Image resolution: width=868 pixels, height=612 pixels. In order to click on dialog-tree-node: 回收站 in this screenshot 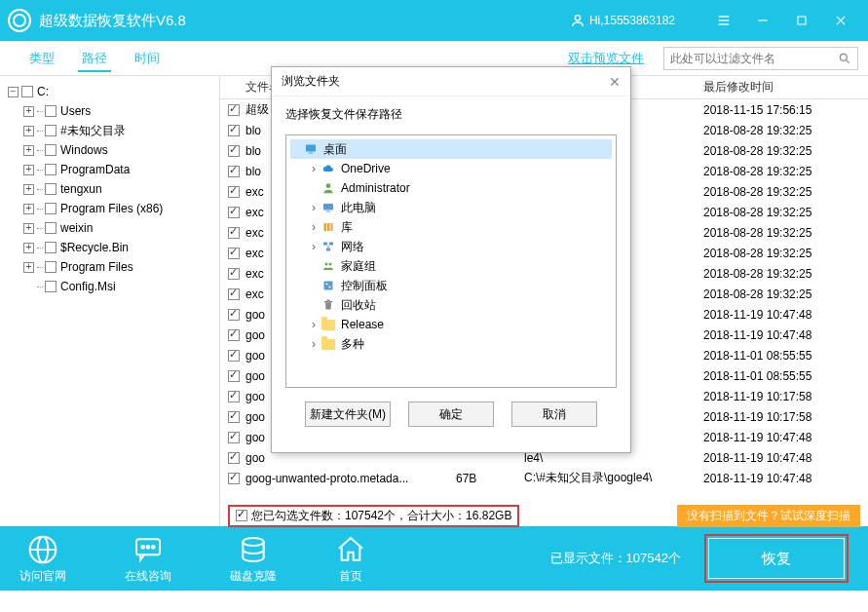, I will do `click(460, 305)`.